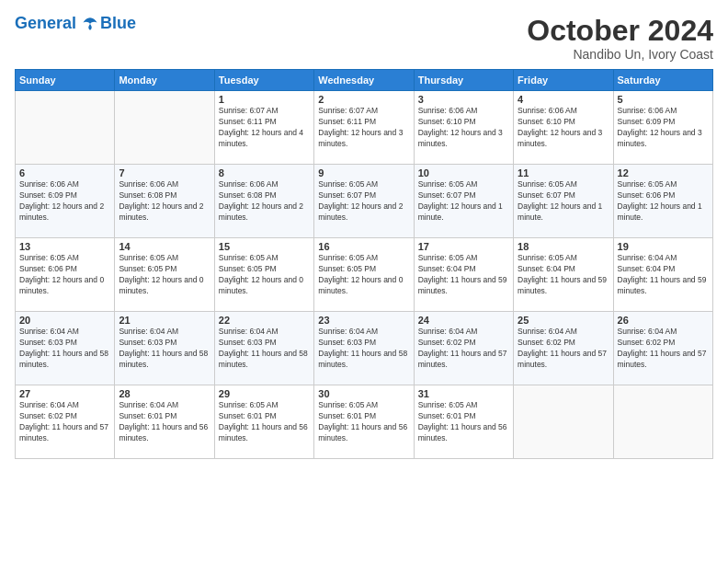  Describe the element at coordinates (64, 173) in the screenshot. I see `day-number: 6` at that location.